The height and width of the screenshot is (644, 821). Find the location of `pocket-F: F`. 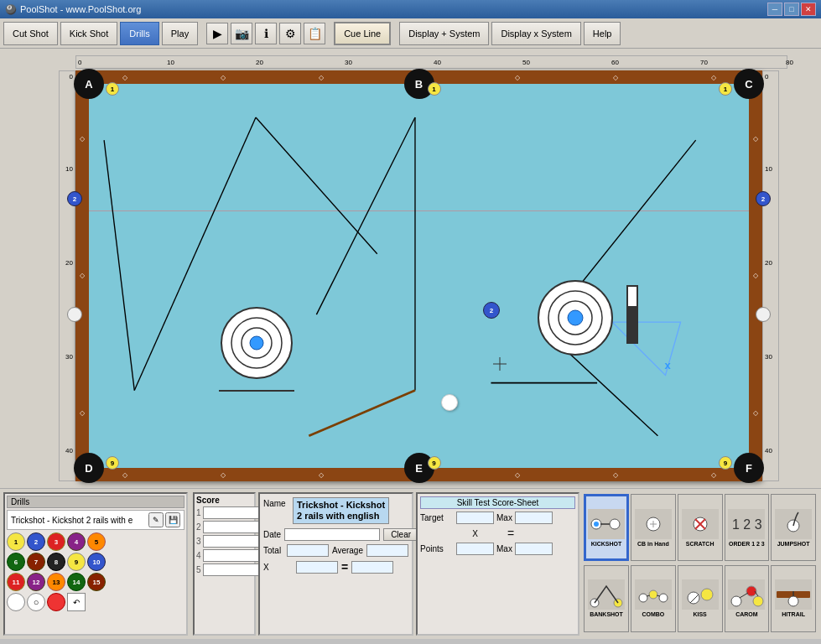

pocket-F: F is located at coordinates (749, 468).